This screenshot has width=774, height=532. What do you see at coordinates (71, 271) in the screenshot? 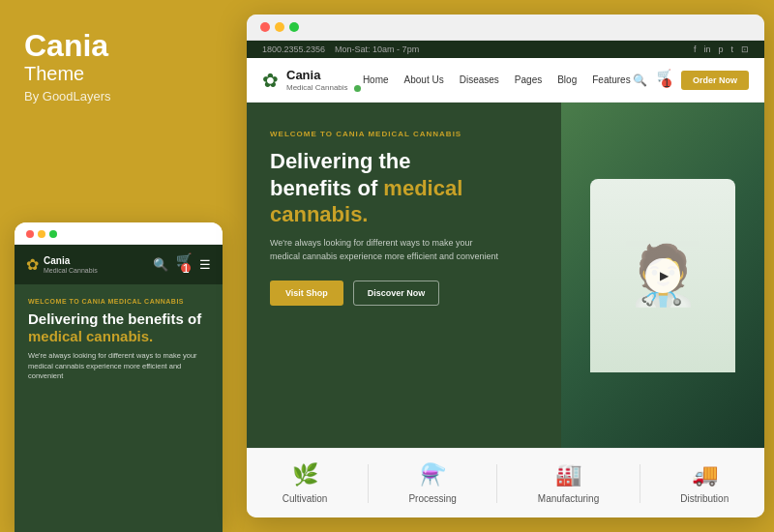
I see `mobile-logo-sub: Medical Cannabis` at bounding box center [71, 271].